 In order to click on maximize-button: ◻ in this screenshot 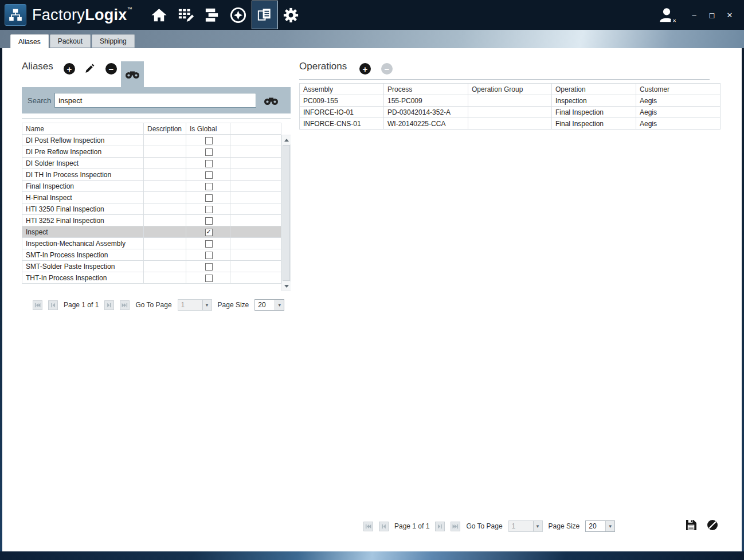, I will do `click(712, 15)`.